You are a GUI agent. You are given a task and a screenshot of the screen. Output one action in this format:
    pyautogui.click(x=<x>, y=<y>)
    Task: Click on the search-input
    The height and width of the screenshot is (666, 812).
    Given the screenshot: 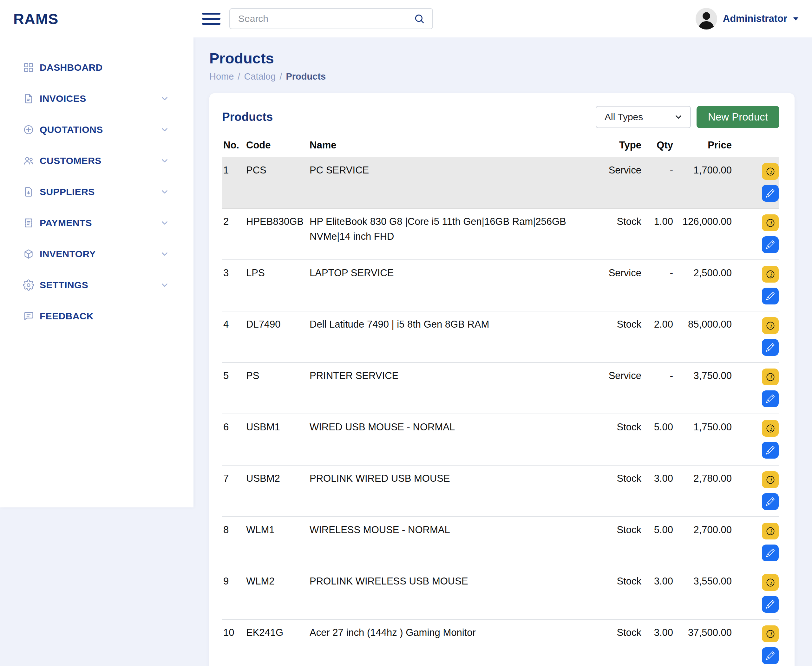 What is the action you would take?
    pyautogui.click(x=331, y=18)
    